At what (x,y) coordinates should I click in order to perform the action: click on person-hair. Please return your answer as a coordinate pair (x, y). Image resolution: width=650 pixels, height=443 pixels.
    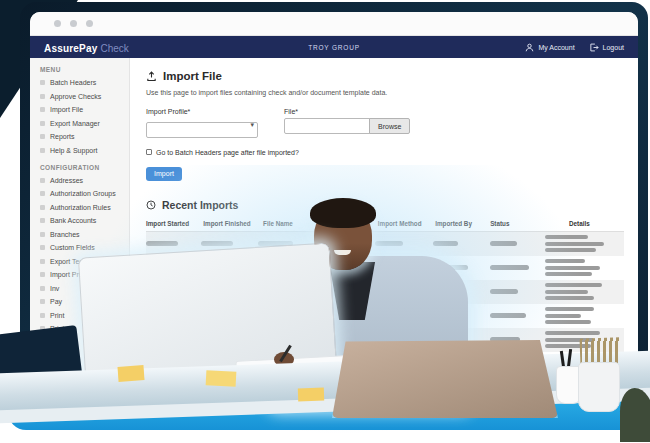
    Looking at the image, I should click on (343, 213).